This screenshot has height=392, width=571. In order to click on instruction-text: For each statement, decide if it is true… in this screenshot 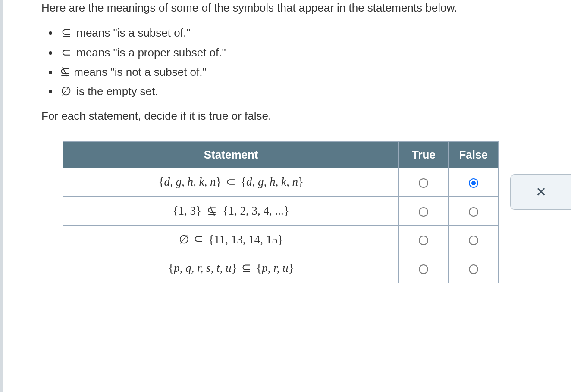, I will do `click(306, 116)`.